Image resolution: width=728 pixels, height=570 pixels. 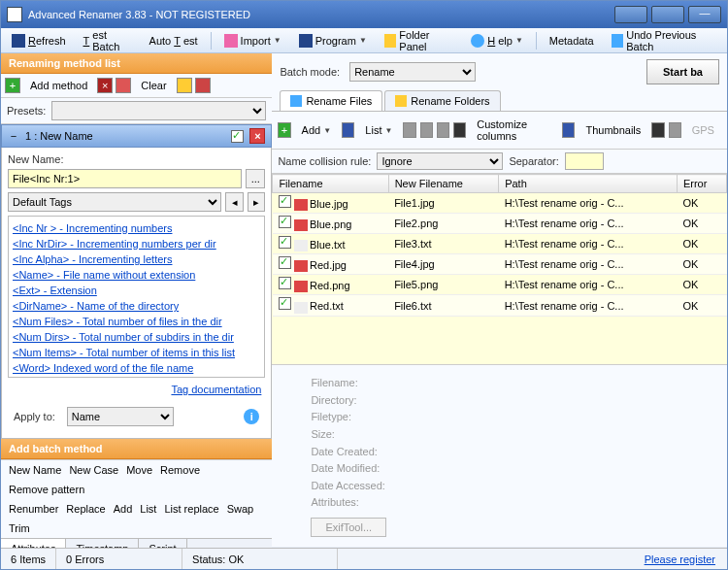 I want to click on tb-sq2, so click(x=427, y=130).